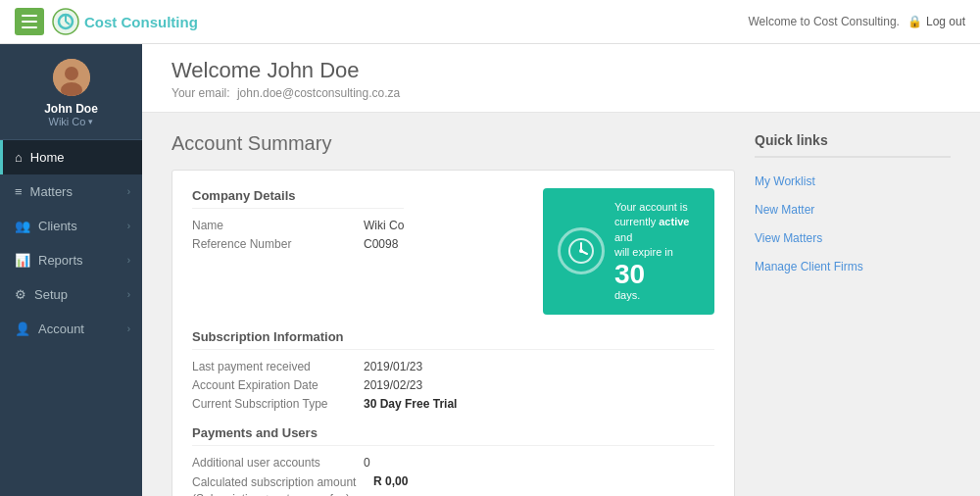  I want to click on sub-type-label: Current Subscription Type, so click(278, 404).